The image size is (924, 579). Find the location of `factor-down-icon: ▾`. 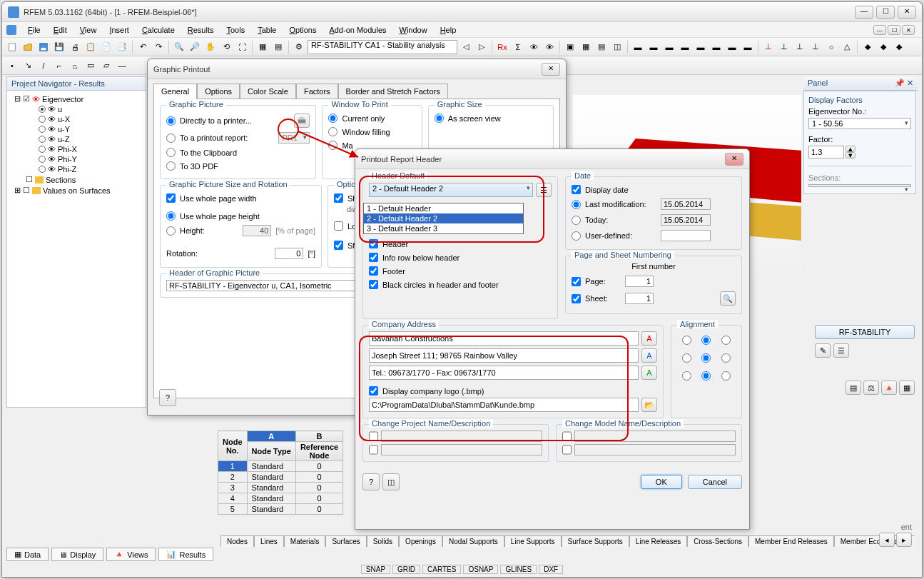

factor-down-icon: ▾ is located at coordinates (851, 156).